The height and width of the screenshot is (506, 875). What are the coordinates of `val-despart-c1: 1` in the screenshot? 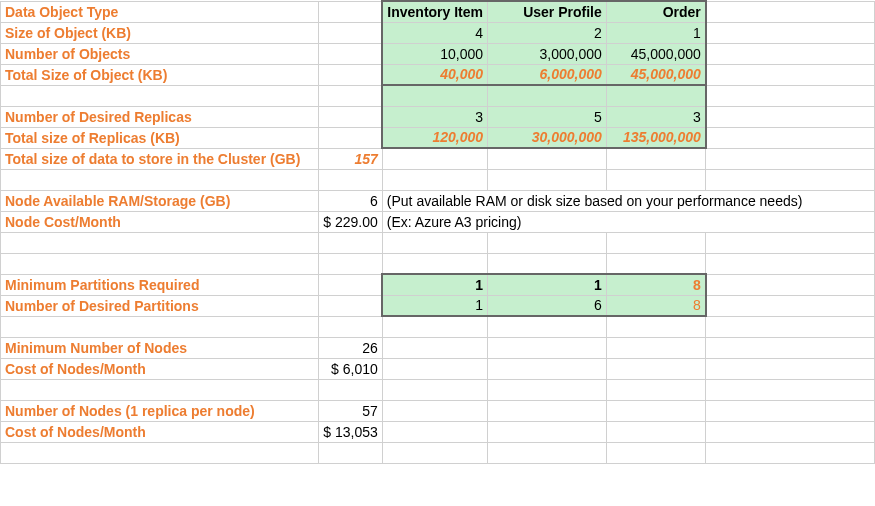 It's located at (434, 306).